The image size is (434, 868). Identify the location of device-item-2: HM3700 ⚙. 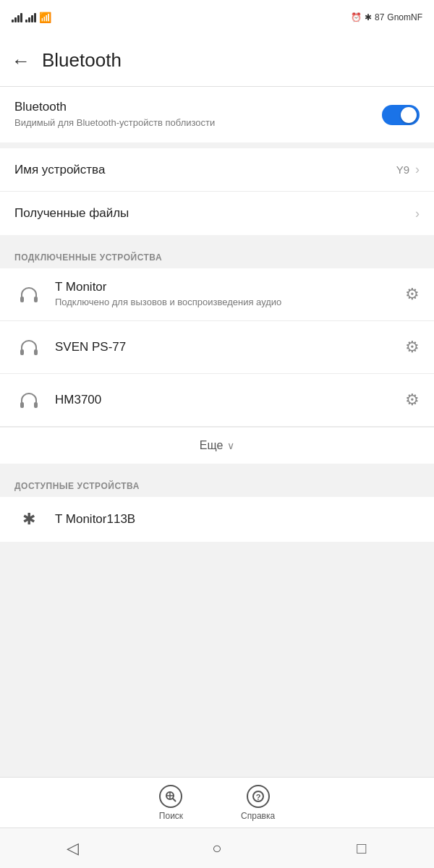
(217, 401).